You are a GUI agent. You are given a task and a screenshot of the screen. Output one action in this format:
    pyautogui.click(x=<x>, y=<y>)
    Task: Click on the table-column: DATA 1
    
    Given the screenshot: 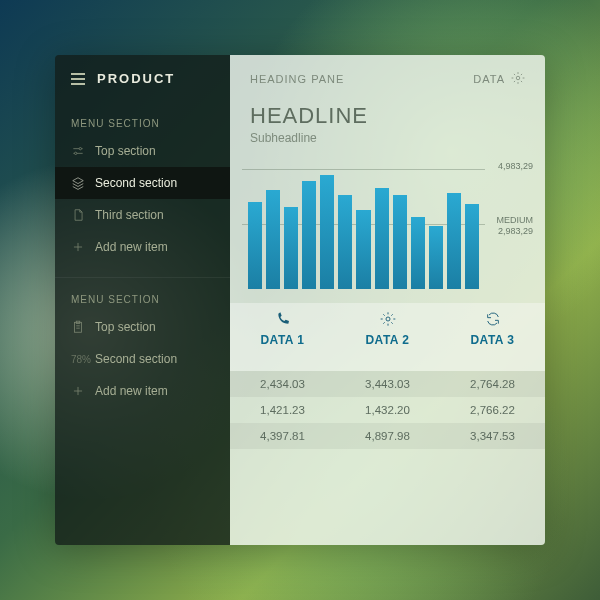 What is the action you would take?
    pyautogui.click(x=282, y=329)
    